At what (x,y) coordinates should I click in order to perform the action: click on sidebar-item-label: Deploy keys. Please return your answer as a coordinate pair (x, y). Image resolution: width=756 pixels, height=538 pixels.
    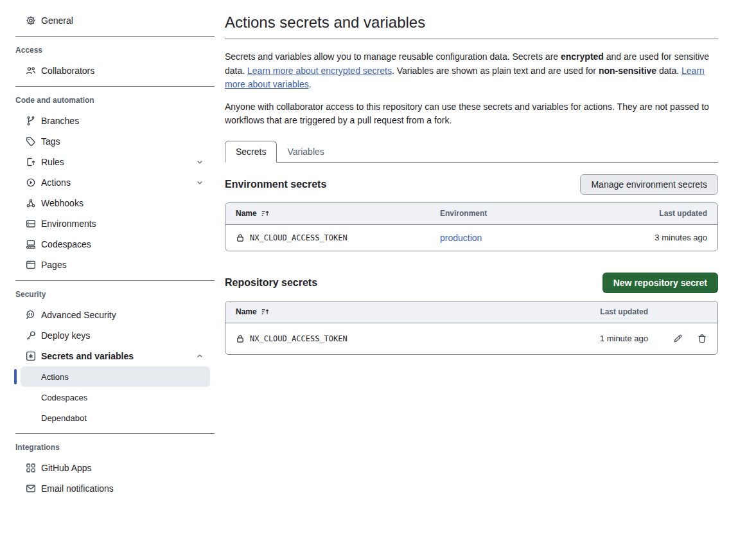
    Looking at the image, I should click on (66, 336).